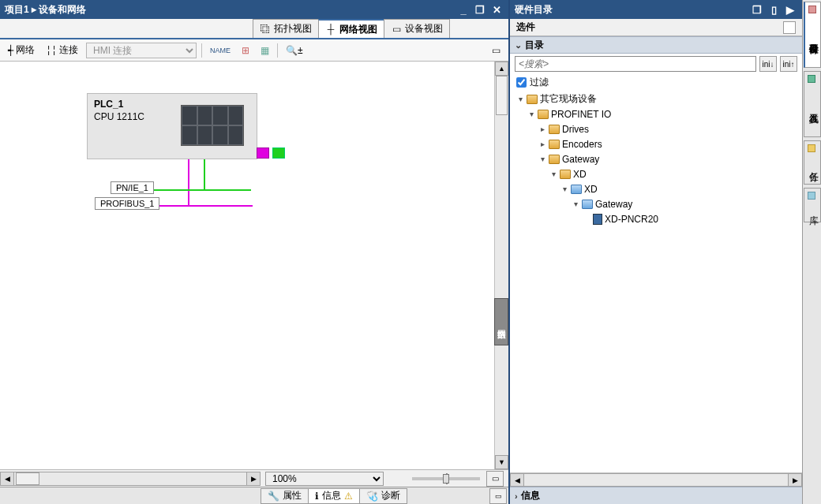 The width and height of the screenshot is (821, 504). I want to click on tab-properties: 🔧 属性, so click(284, 496).